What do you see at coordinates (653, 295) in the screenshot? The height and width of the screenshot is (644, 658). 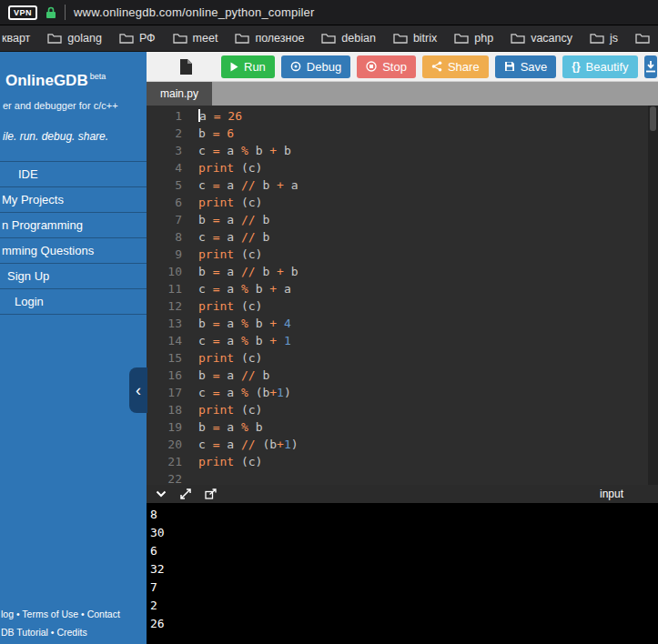 I see `editor-scrollbar` at bounding box center [653, 295].